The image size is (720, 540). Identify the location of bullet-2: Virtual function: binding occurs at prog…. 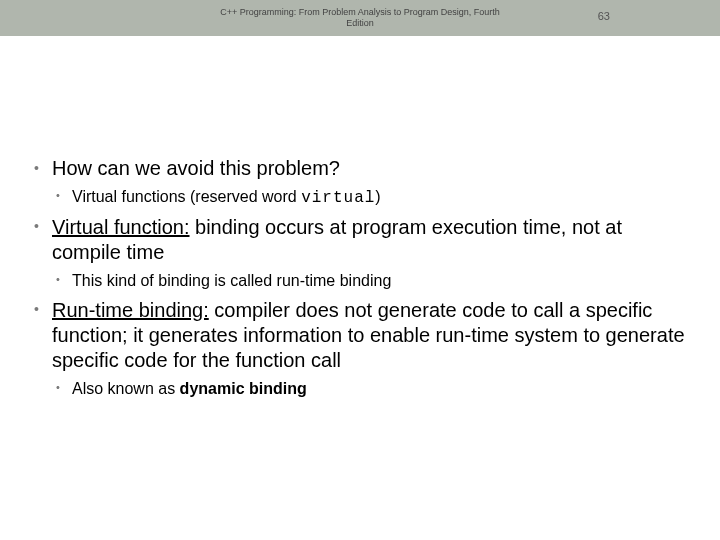
(360, 254).